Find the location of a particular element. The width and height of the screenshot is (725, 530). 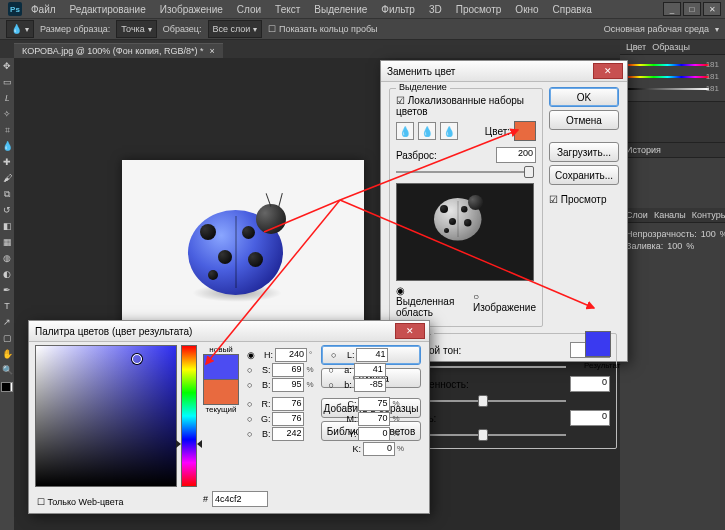

eyedropper-icon: 💧 is located at coordinates (405, 131).